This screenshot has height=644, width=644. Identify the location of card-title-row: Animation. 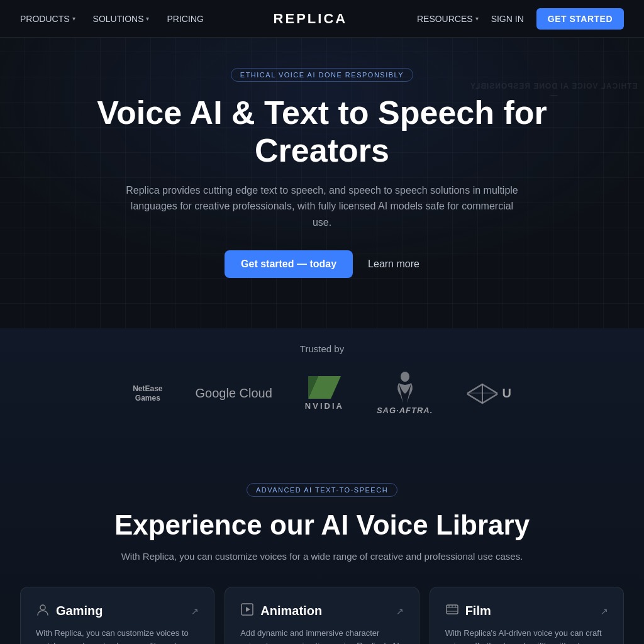
(281, 611).